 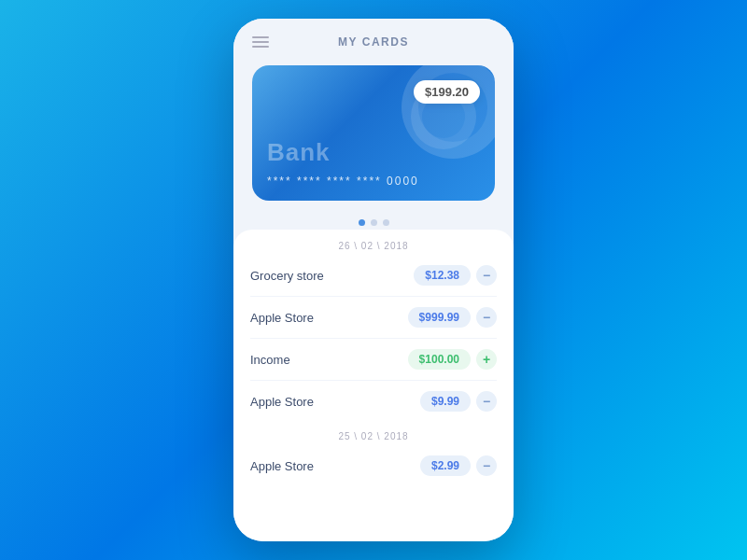 I want to click on transaction-row: Apple Store $2.99 −, so click(x=374, y=466).